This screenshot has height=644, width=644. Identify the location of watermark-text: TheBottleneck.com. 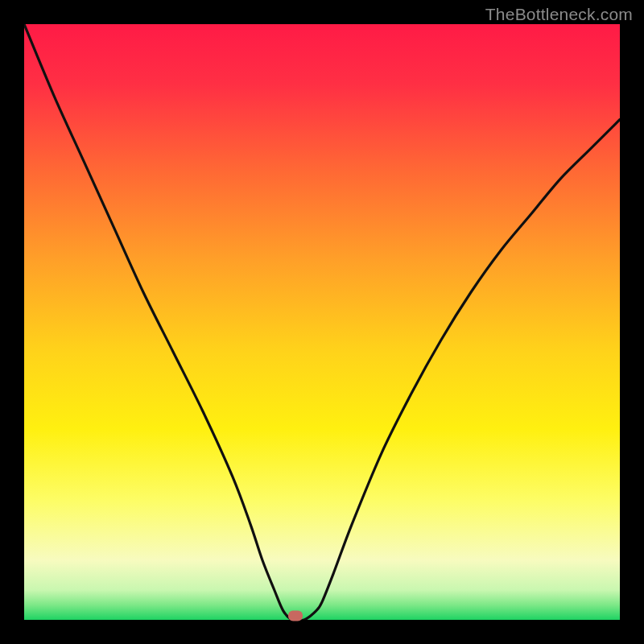
(559, 14).